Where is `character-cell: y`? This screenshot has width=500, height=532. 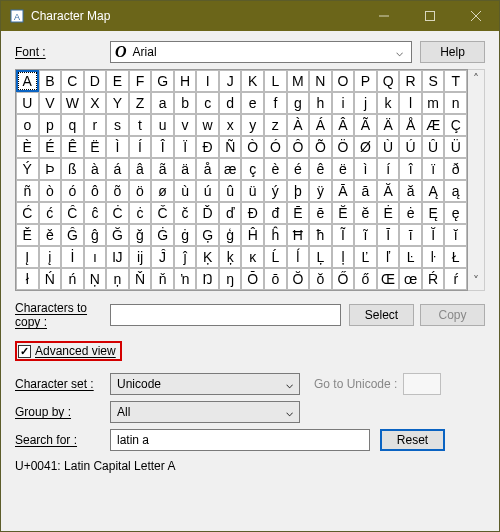 character-cell: y is located at coordinates (252, 125).